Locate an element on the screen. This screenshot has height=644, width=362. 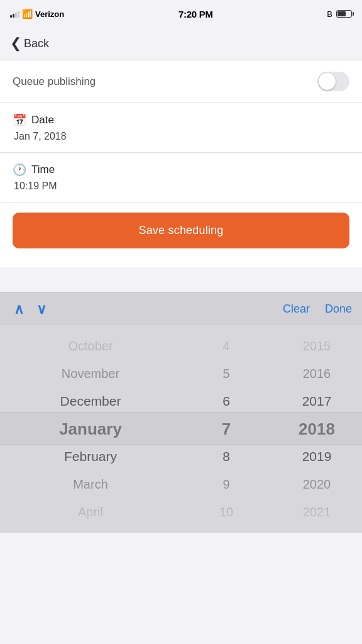
picker-item: 2019 is located at coordinates (317, 457).